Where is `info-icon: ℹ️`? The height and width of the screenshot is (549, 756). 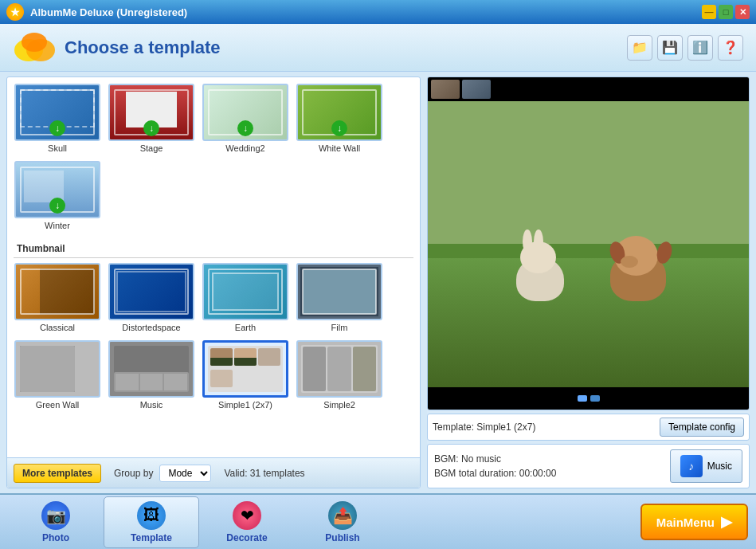
info-icon: ℹ️ is located at coordinates (700, 48).